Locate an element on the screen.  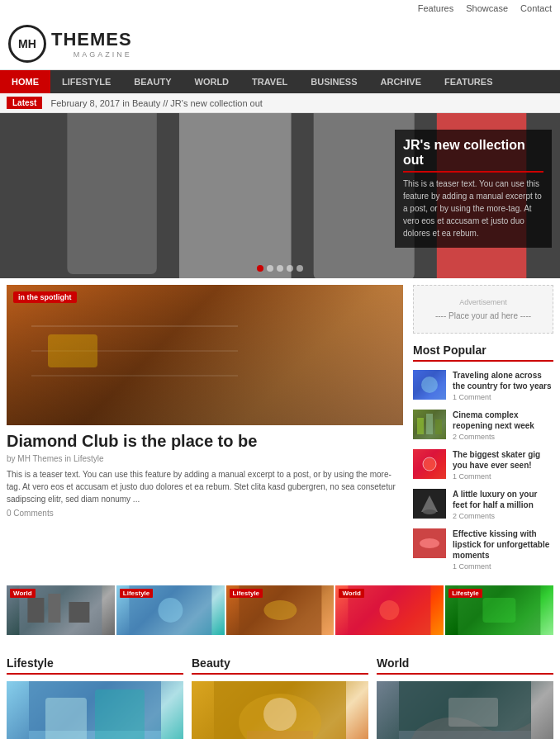
logo-subtitle: MAGAZINE is located at coordinates (92, 54).